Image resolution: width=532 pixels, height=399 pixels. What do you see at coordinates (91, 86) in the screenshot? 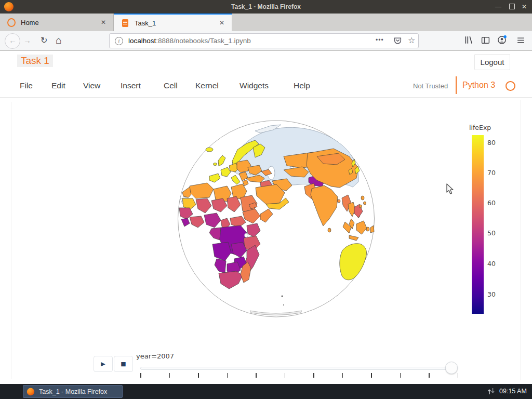
I see `menu-view: View` at bounding box center [91, 86].